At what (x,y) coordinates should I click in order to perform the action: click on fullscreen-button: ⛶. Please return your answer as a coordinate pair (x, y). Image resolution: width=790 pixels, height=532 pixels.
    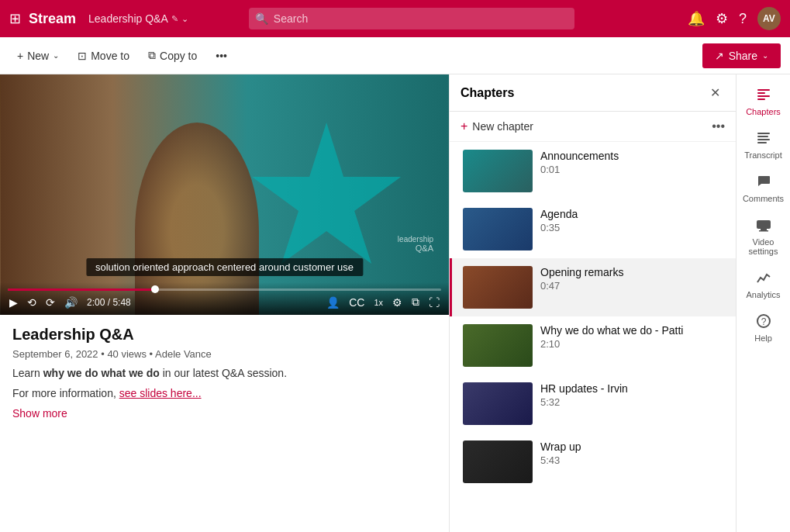
    Looking at the image, I should click on (434, 302).